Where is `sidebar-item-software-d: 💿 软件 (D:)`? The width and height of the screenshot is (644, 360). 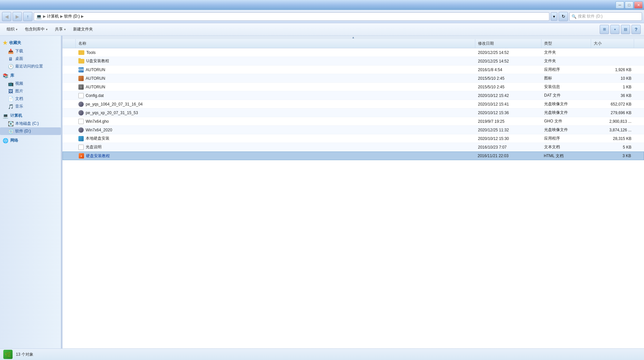
sidebar-item-software-d: 💿 软件 (D:) is located at coordinates (30, 131).